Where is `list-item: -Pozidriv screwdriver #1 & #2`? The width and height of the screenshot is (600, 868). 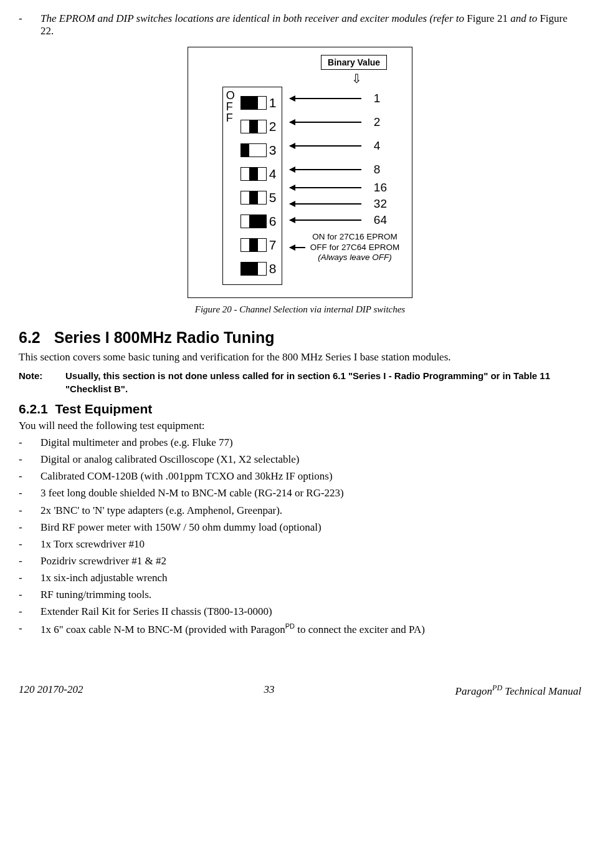
list-item: -Pozidriv screwdriver #1 & #2 is located at coordinates (300, 561).